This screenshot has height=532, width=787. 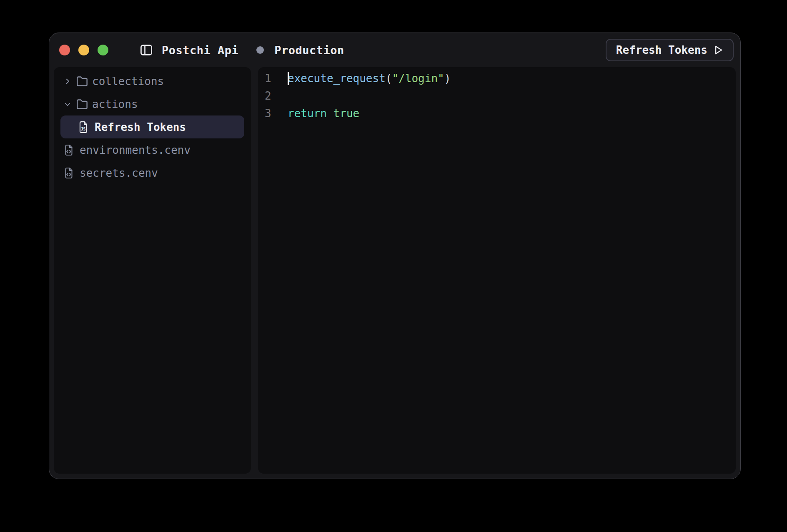 I want to click on line-number: 2, so click(x=276, y=96).